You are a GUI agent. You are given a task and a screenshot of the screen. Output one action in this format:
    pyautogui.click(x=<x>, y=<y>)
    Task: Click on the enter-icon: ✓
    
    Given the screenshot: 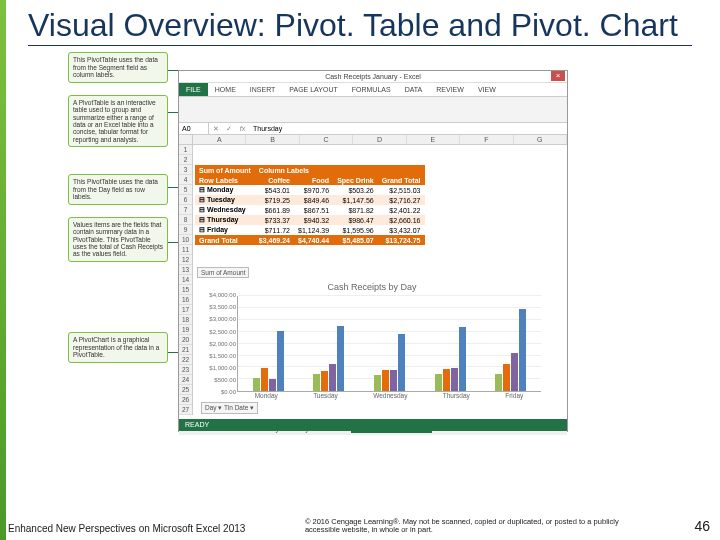 What is the action you would take?
    pyautogui.click(x=229, y=129)
    